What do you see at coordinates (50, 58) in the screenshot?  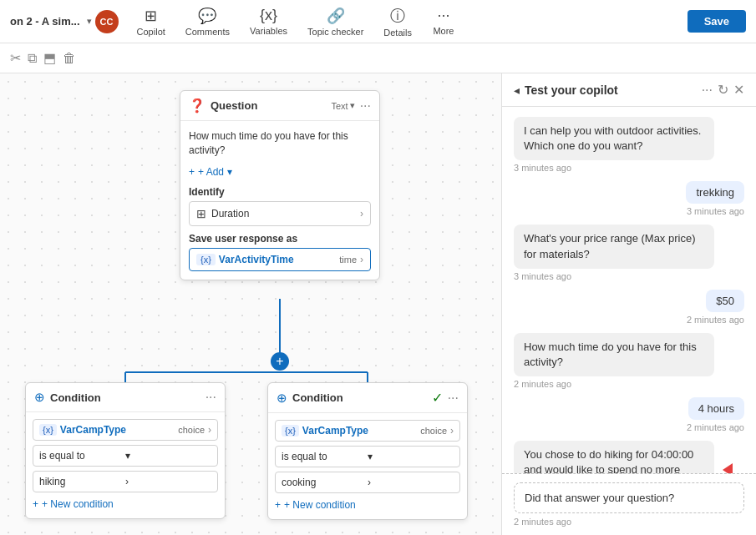 I see `paste-icon: ⬒` at bounding box center [50, 58].